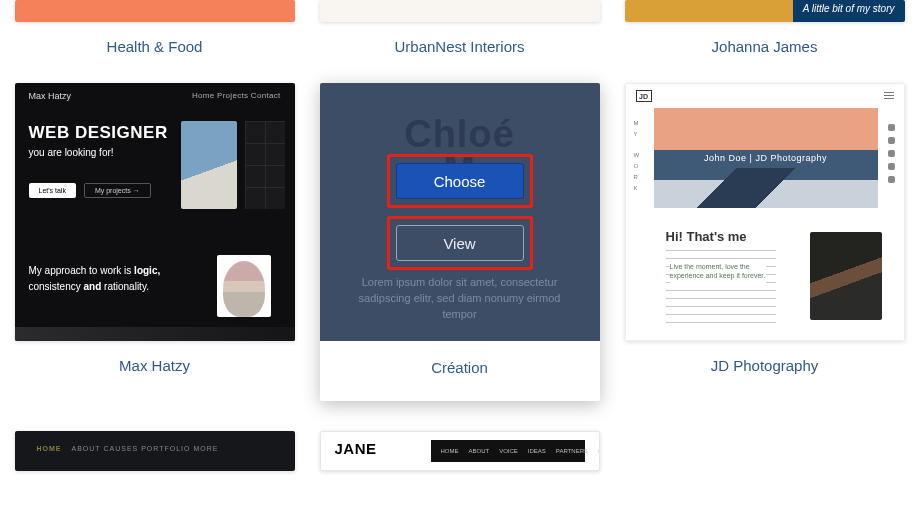 The image size is (919, 514). I want to click on template-thumb-dark-portfolio: HOMEABOUT CAUSES PORTFOLIO MORE, so click(155, 451).